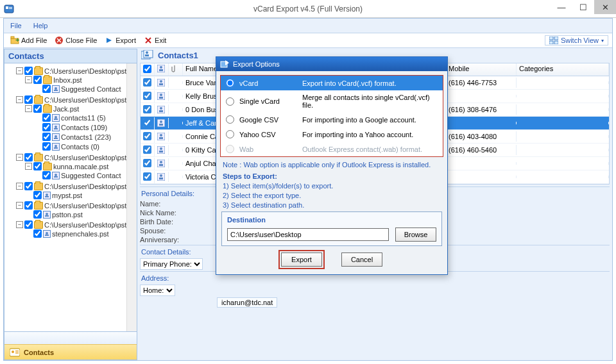 This screenshot has width=616, height=364. I want to click on close-button: ✕, so click(605, 7).